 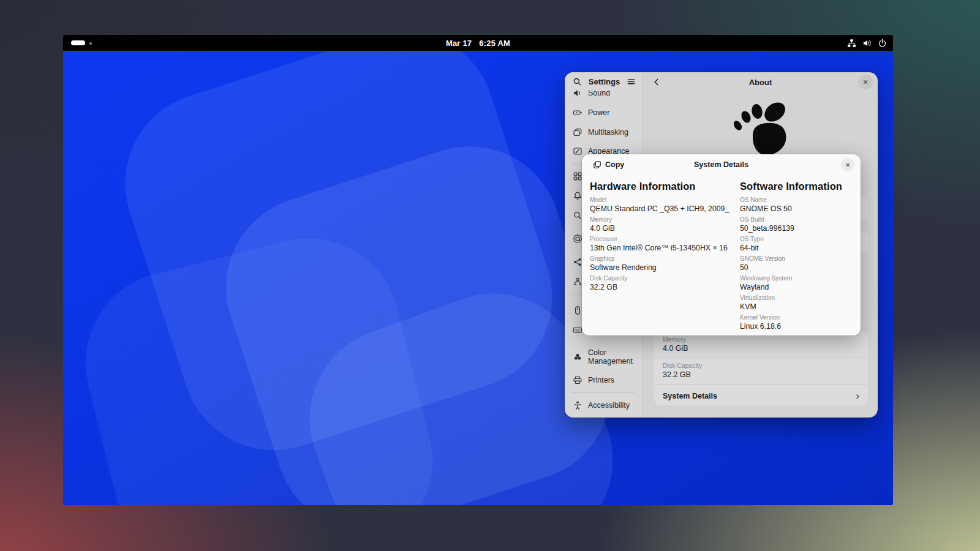 I want to click on hardware-info-section: Hardware Information Model QEMU Standard…, so click(x=664, y=238).